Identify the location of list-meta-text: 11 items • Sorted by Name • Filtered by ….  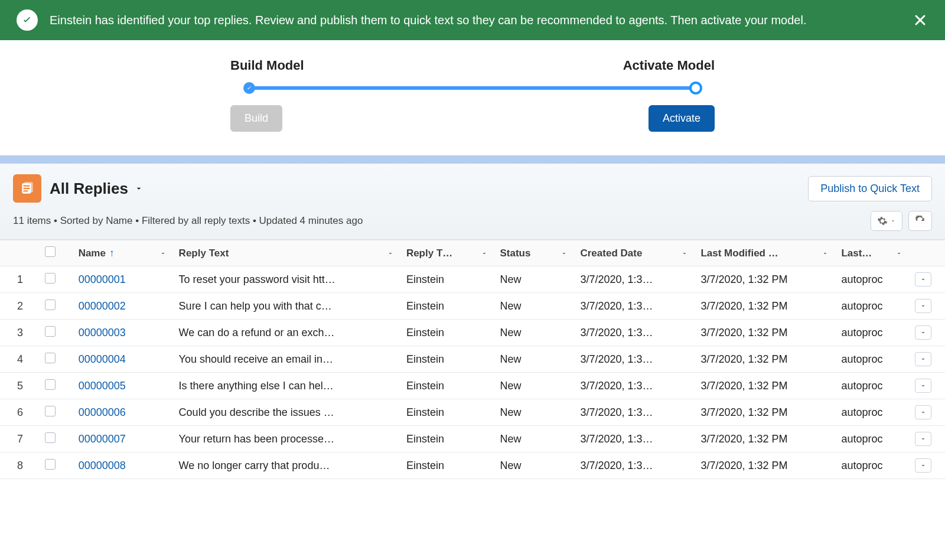
(188, 221).